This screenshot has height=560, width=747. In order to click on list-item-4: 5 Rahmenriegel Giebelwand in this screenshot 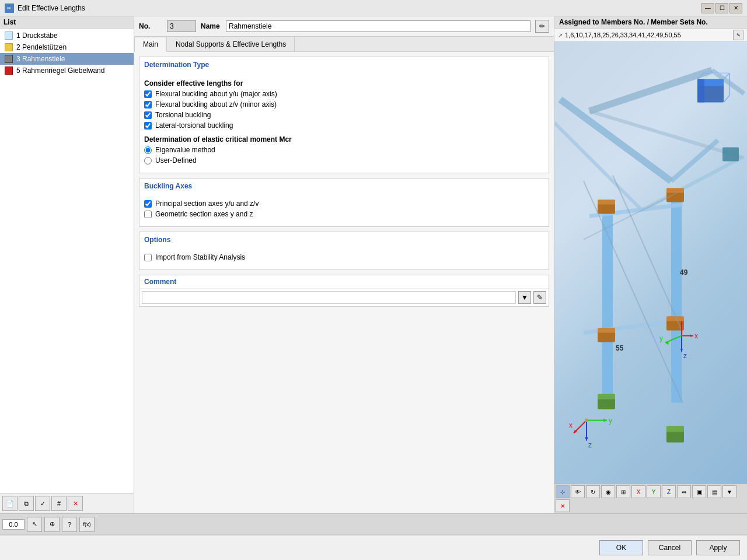, I will do `click(67, 71)`.